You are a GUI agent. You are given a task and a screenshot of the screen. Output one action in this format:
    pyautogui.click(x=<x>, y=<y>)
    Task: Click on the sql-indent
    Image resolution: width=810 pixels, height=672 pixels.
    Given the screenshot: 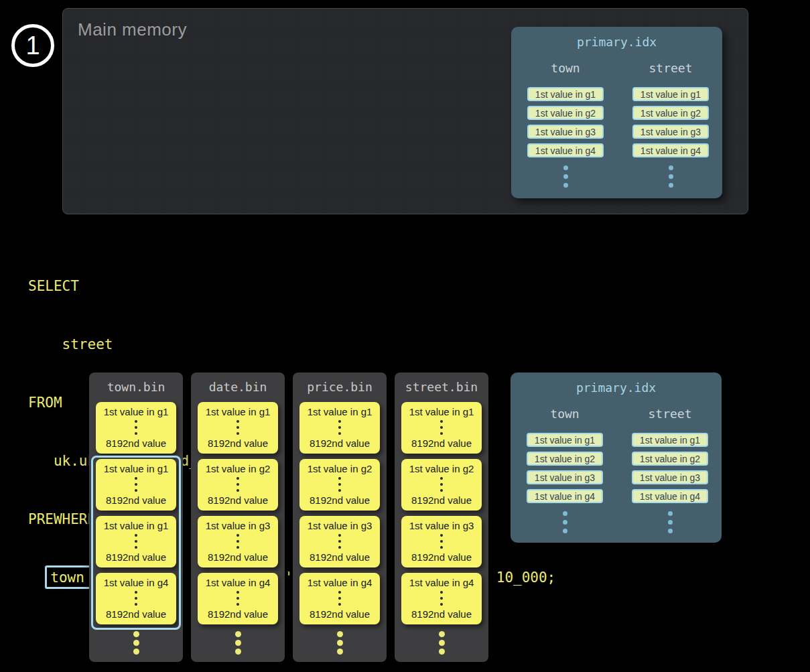 What is the action you would take?
    pyautogui.click(x=36, y=578)
    